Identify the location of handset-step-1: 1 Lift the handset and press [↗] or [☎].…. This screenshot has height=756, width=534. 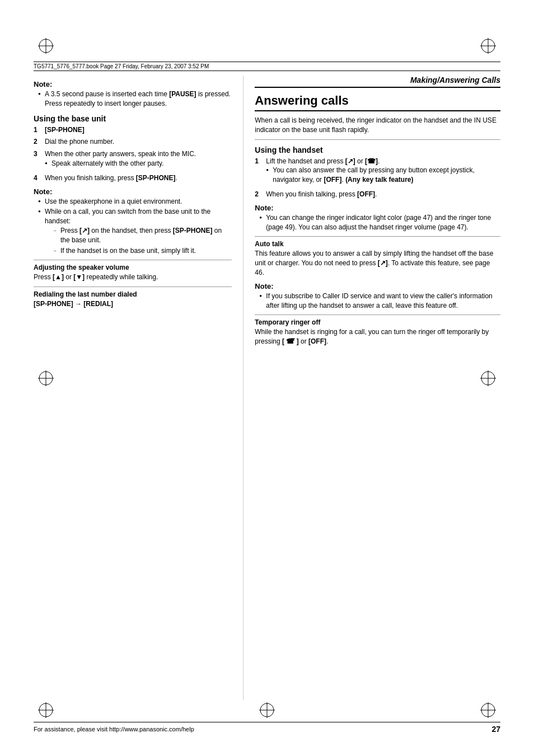
(377, 172).